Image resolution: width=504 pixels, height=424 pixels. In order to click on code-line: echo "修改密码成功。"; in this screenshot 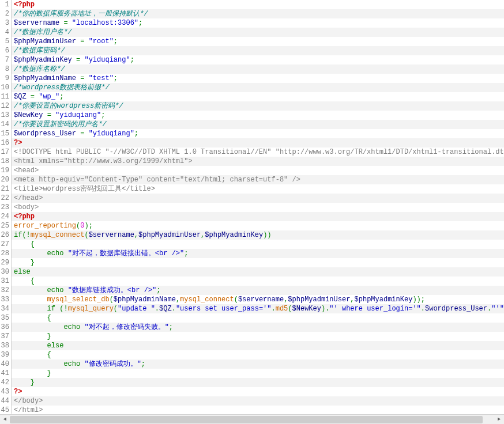, I will do `click(258, 364)`.